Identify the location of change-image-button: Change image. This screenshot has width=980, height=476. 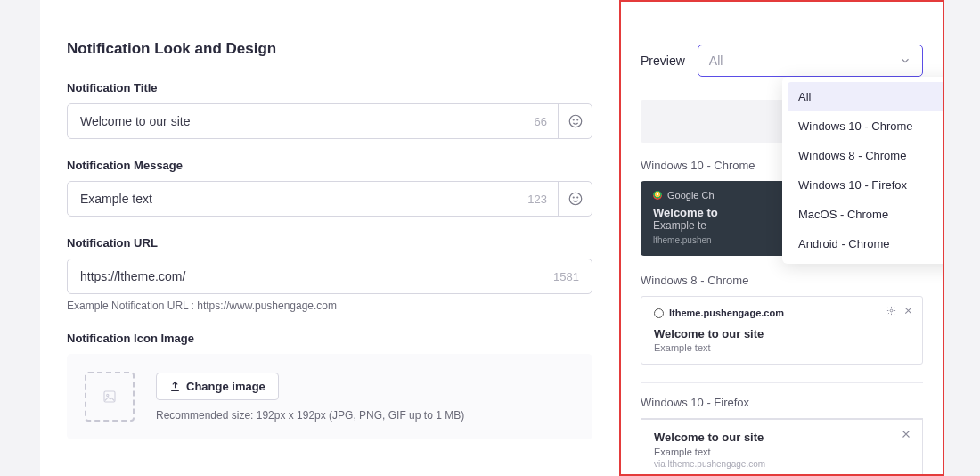
(217, 387).